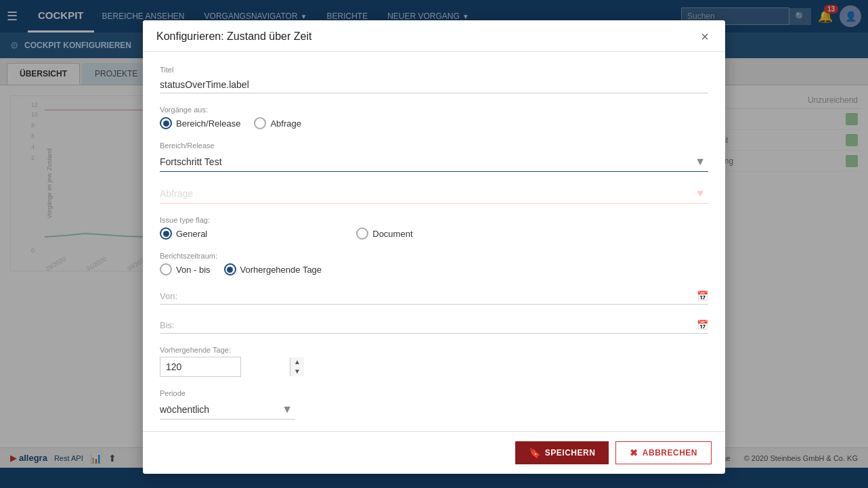  I want to click on periode-select: täglich wöchentlich monatlich, so click(227, 409).